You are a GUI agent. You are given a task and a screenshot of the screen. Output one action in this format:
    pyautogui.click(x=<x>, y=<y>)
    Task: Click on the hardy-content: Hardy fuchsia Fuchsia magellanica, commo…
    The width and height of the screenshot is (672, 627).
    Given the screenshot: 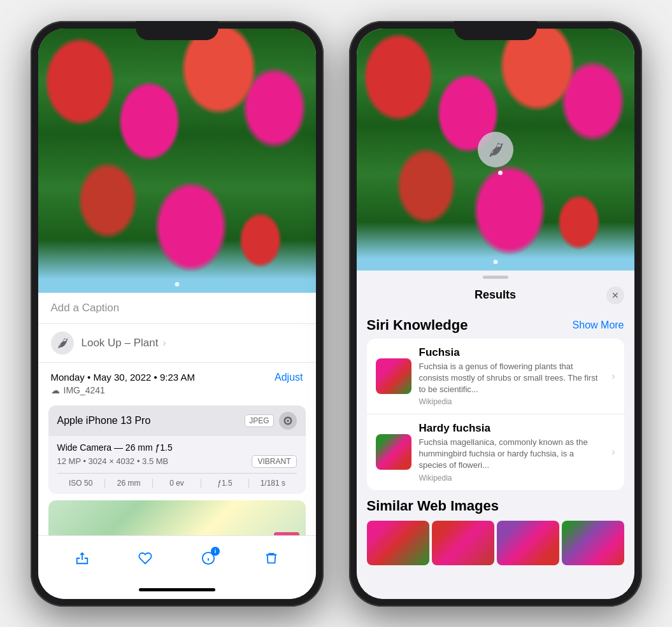 What is the action you would take?
    pyautogui.click(x=512, y=452)
    